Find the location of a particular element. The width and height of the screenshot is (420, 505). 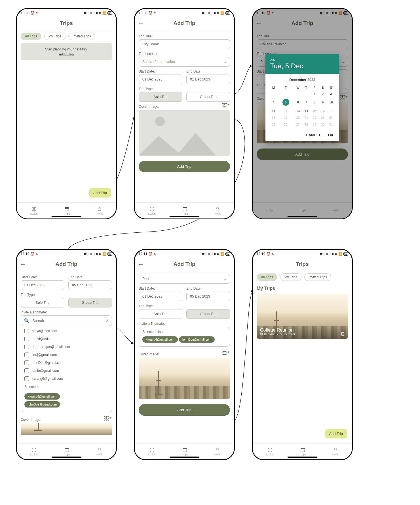

cover-image-placeholder is located at coordinates (184, 133).